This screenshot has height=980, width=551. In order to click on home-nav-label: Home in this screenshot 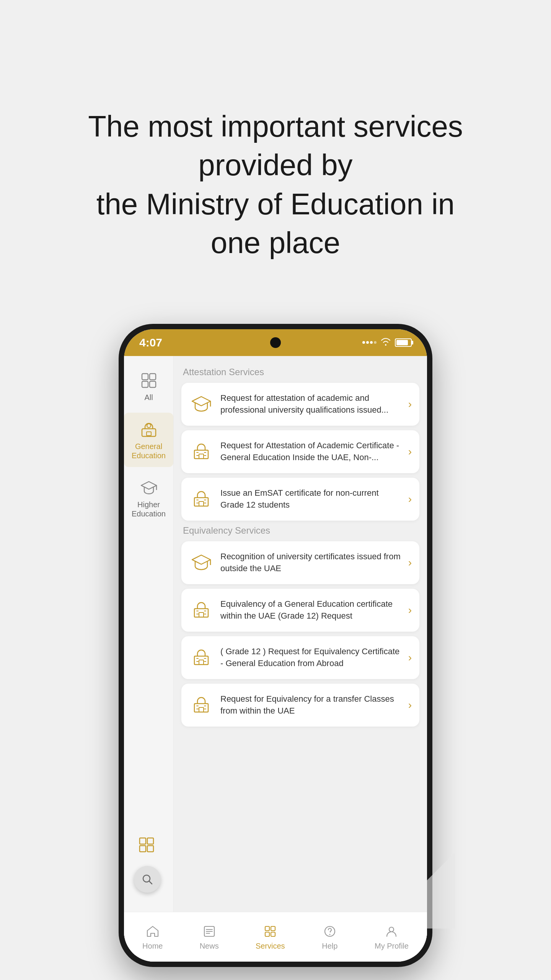, I will do `click(152, 946)`.